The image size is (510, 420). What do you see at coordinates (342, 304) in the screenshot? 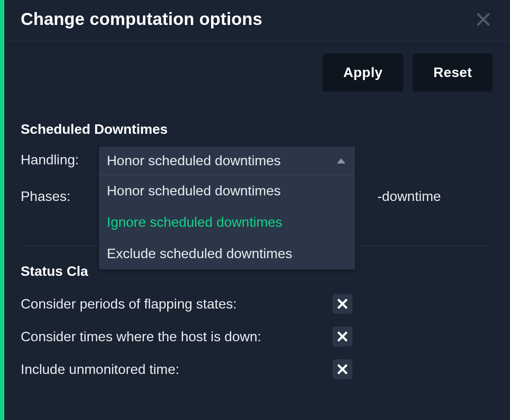
I see `checkbox-flapping` at bounding box center [342, 304].